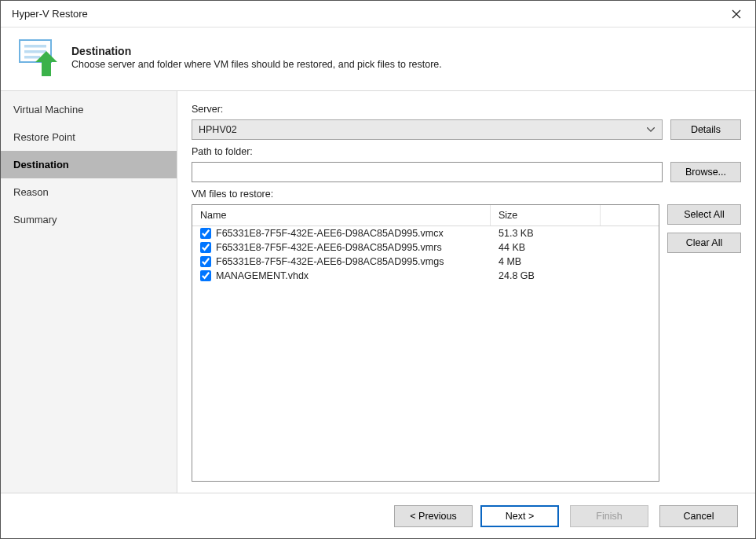 The image size is (756, 539). What do you see at coordinates (262, 276) in the screenshot?
I see `file-name: MANAGEMENT.vhdx` at bounding box center [262, 276].